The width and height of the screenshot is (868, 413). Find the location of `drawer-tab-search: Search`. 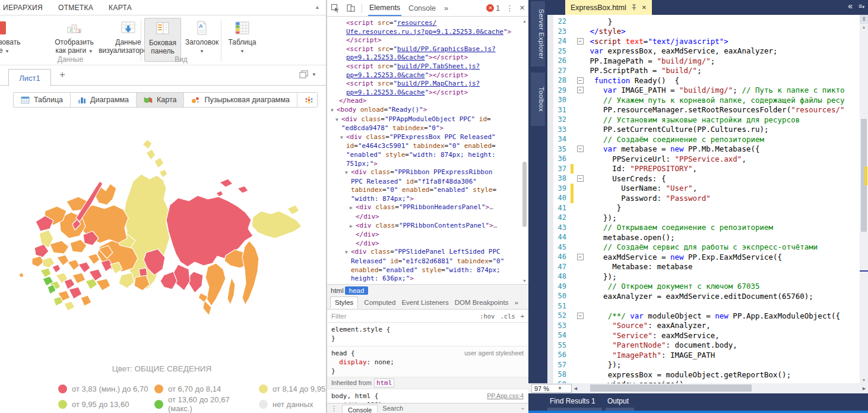

drawer-tab-search: Search is located at coordinates (393, 408).